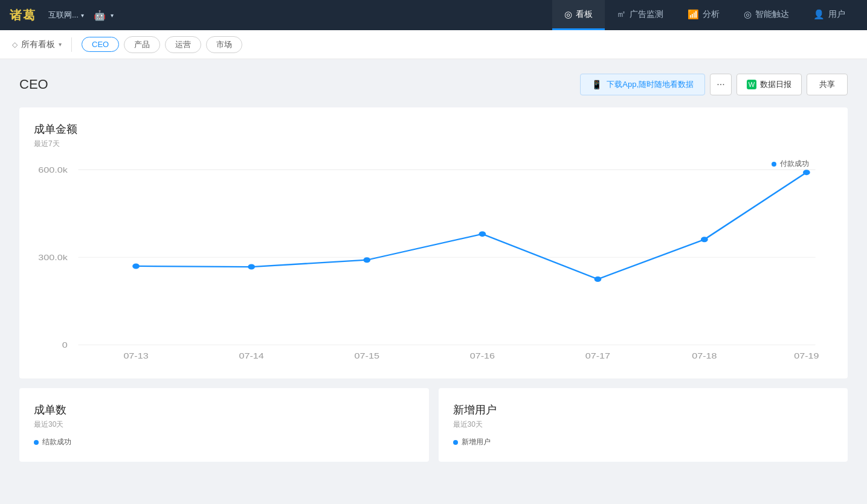 Image resolution: width=867 pixels, height=504 pixels. What do you see at coordinates (53, 170) in the screenshot?
I see `svg-text: 600.0k` at bounding box center [53, 170].